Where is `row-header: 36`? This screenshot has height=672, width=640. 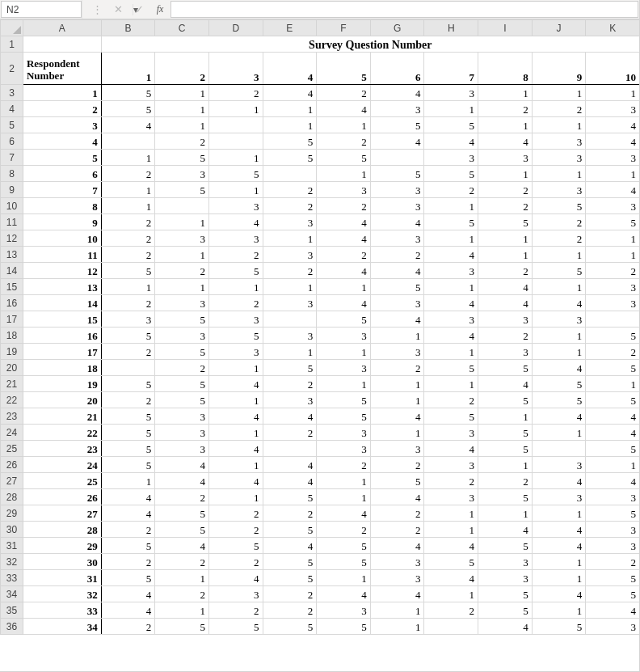 row-header: 36 is located at coordinates (12, 627).